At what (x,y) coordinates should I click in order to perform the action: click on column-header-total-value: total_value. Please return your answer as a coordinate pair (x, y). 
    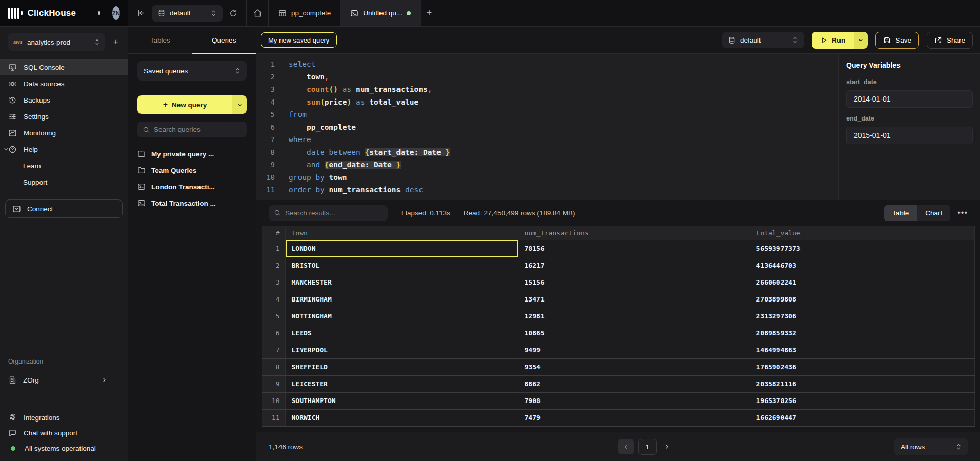
    Looking at the image, I should click on (863, 233).